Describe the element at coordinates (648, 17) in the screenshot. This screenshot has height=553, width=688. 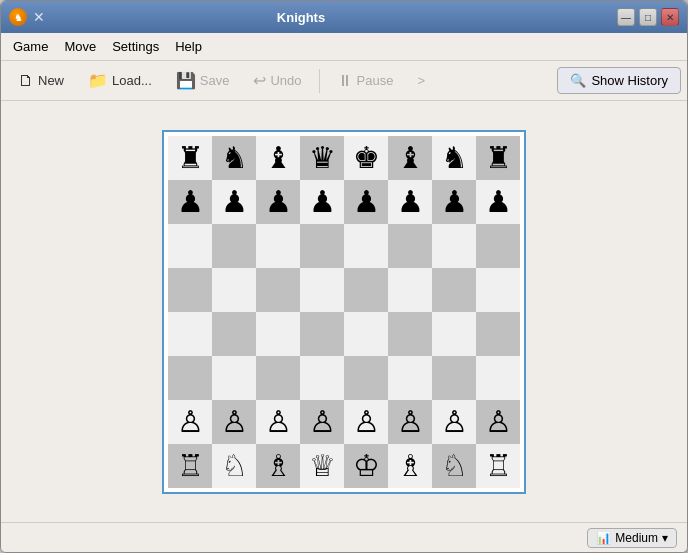
I see `maximize-button: □` at that location.